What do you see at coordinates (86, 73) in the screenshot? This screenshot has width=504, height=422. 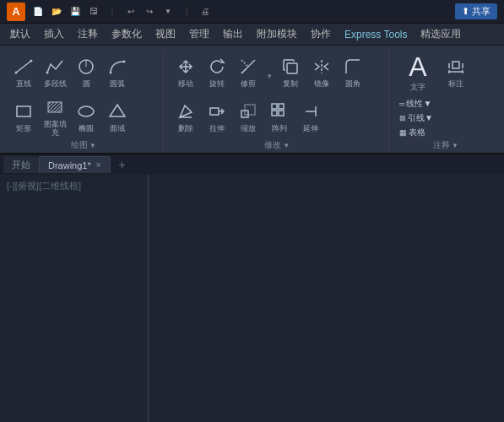 I see `tool-circle: 圆` at bounding box center [86, 73].